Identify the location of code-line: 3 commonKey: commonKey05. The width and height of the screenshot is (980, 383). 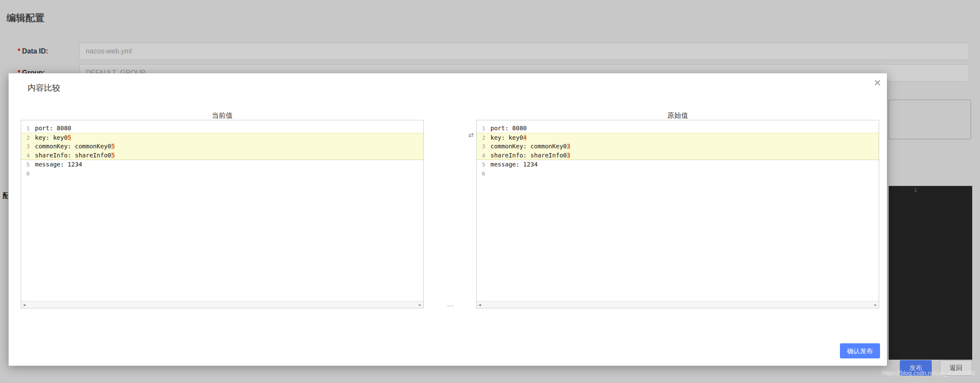
(222, 147).